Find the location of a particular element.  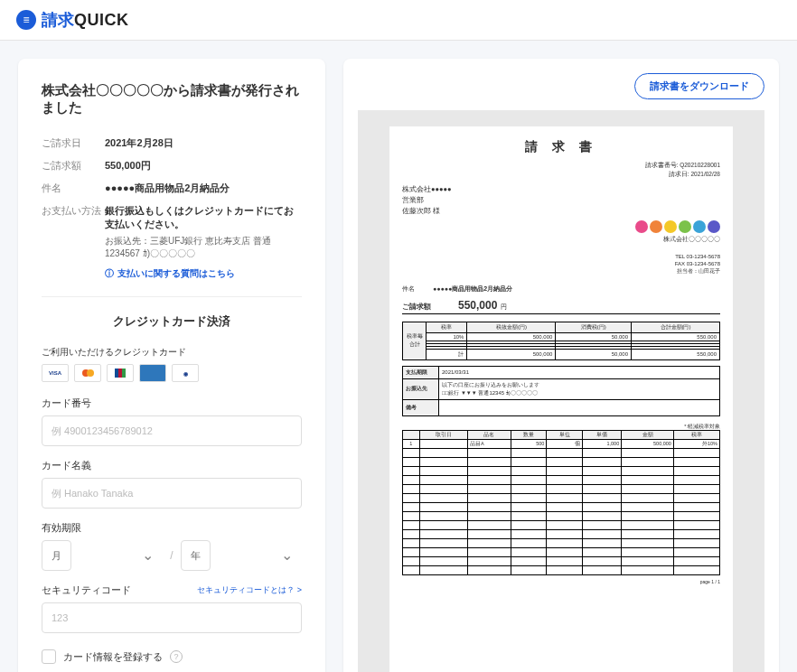

label: 件名 is located at coordinates (73, 188).